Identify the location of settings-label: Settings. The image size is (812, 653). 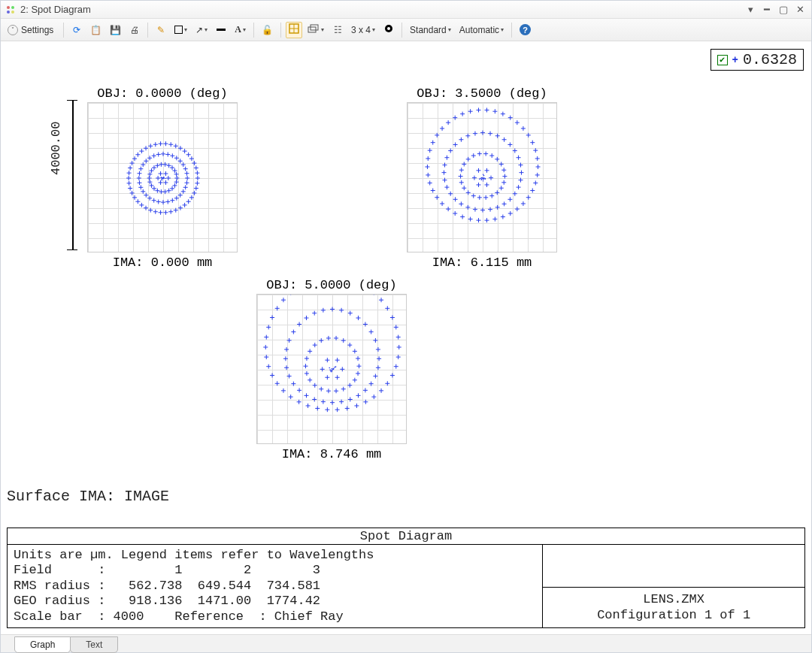
(38, 30).